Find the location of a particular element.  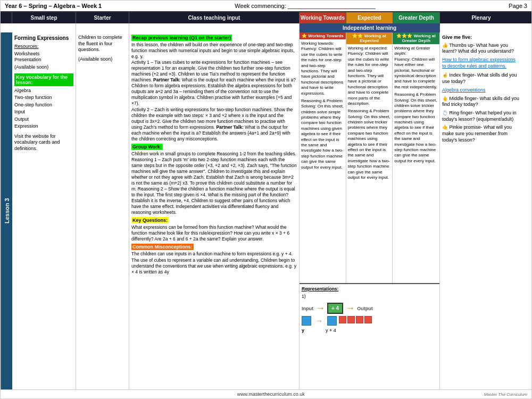

vocab-list: Algebra Two-step function One-step funct… is located at coordinates (44, 109).